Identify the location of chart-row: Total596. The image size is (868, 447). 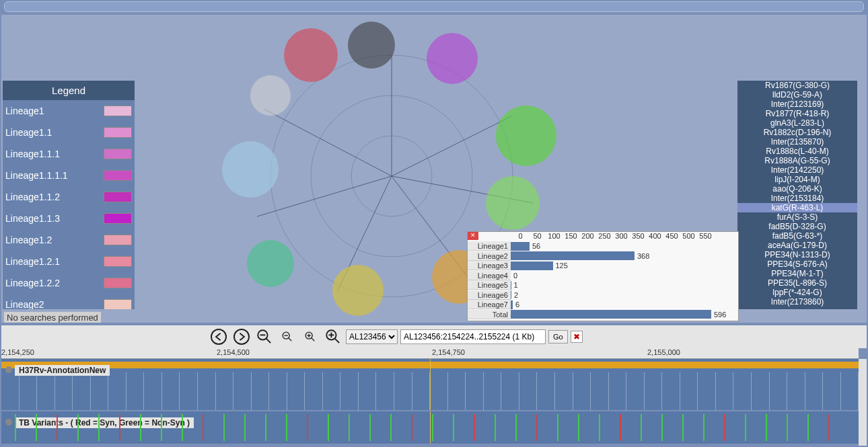
(603, 315).